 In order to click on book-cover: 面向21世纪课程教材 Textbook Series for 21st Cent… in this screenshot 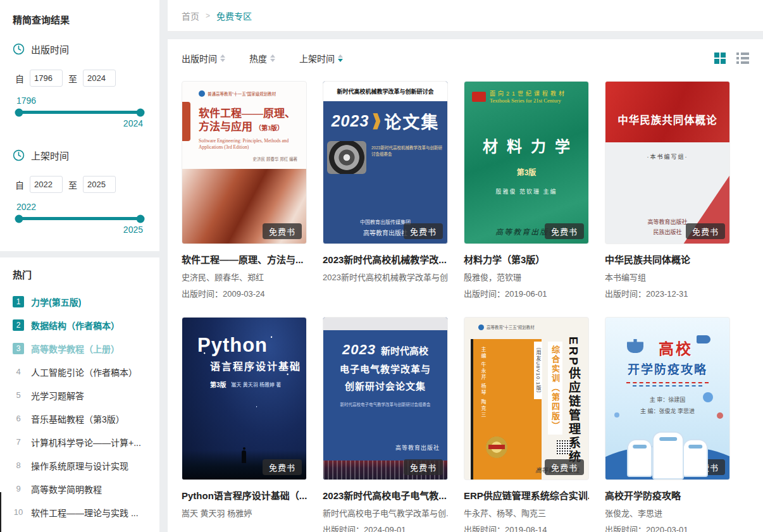, I will do `click(526, 163)`.